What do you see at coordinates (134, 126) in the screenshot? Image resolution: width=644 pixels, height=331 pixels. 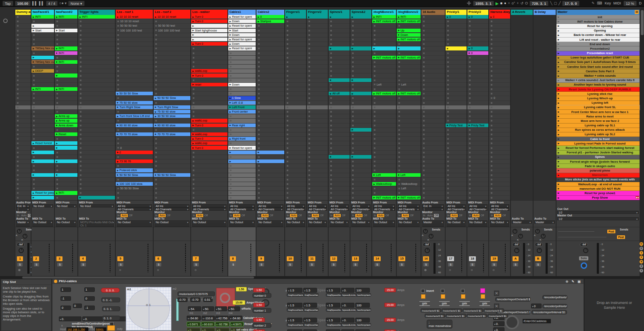 I see `clip-slot: ▶90 90 90 slow` at bounding box center [134, 126].